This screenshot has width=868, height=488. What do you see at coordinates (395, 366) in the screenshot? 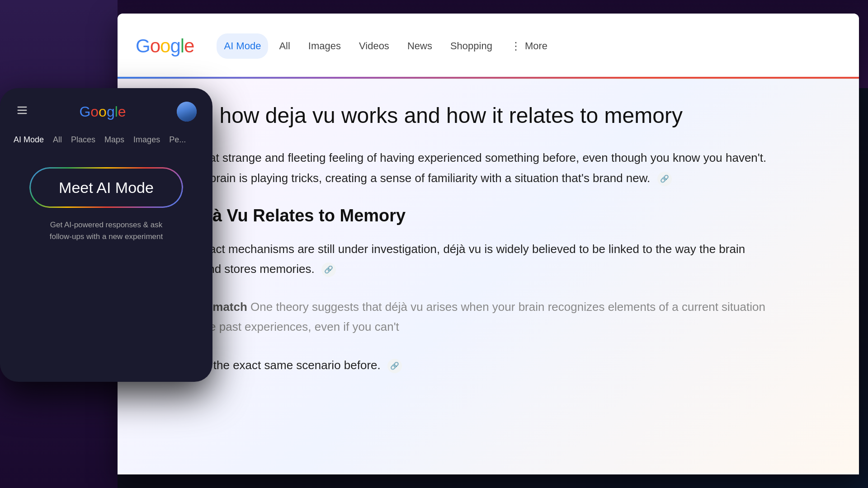
I see `link-icon-3: 🔗` at bounding box center [395, 366].